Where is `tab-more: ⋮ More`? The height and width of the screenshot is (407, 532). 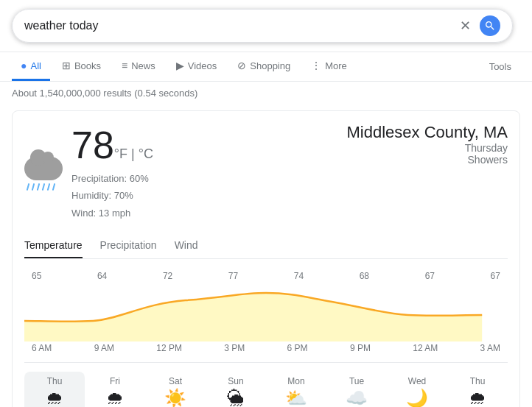
tab-more: ⋮ More is located at coordinates (329, 66).